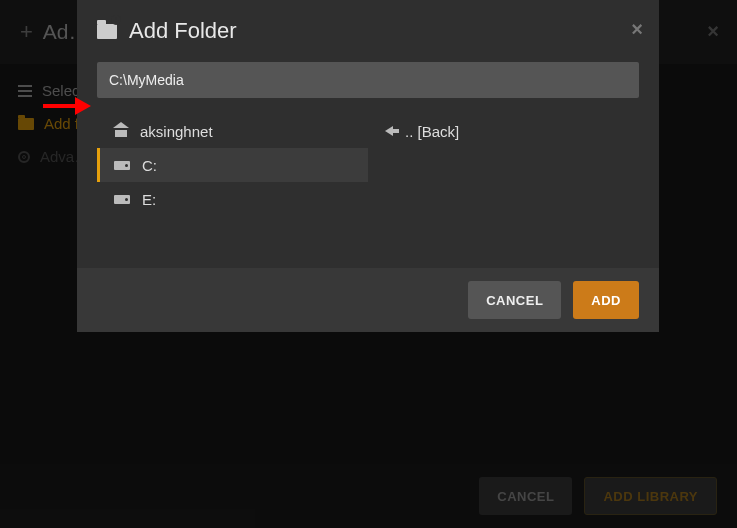  What do you see at coordinates (121, 131) in the screenshot?
I see `home-icon` at bounding box center [121, 131].